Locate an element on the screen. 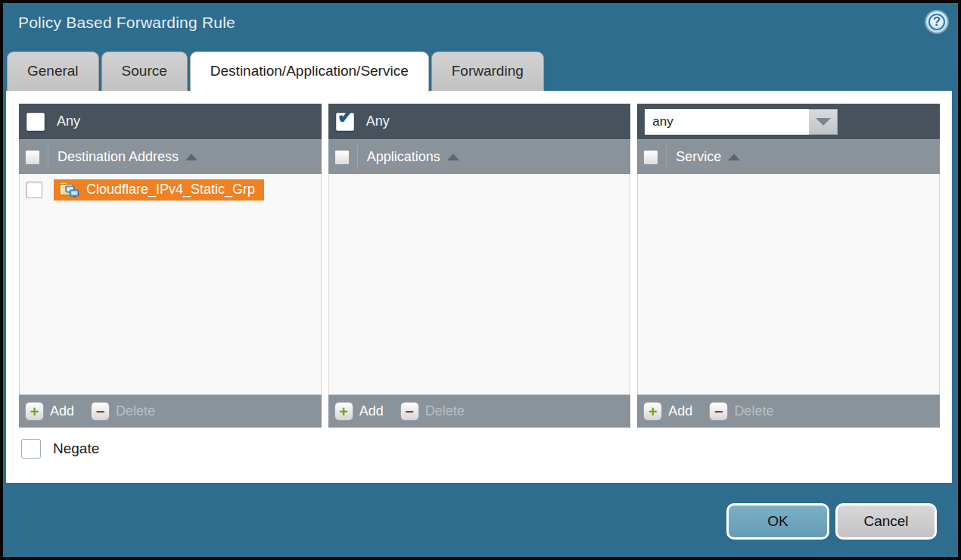  destination-row-label: Cloudflare_IPv4_Static_Grp is located at coordinates (171, 189).